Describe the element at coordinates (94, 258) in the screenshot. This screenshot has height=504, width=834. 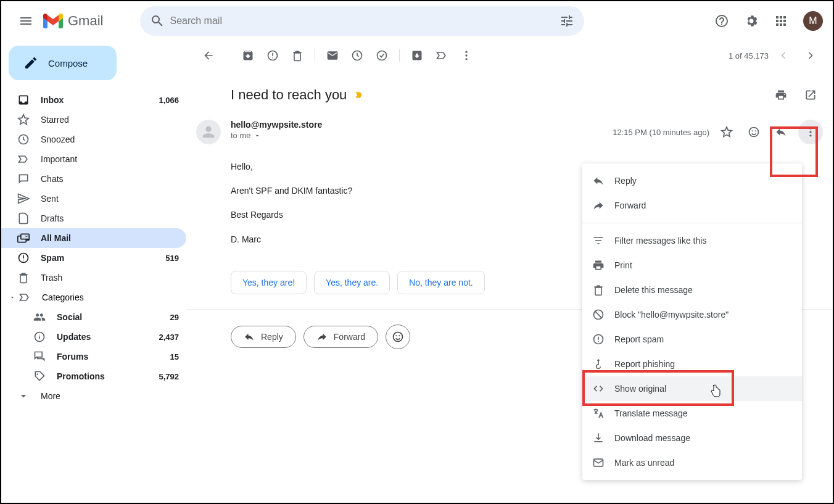
I see `nav-spam: Spam 519` at that location.